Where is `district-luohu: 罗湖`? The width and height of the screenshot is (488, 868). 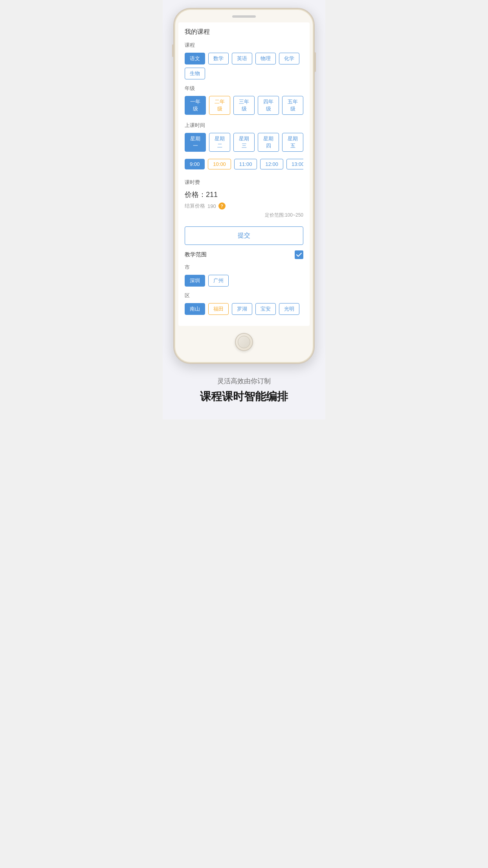
district-luohu: 罗湖 is located at coordinates (242, 309).